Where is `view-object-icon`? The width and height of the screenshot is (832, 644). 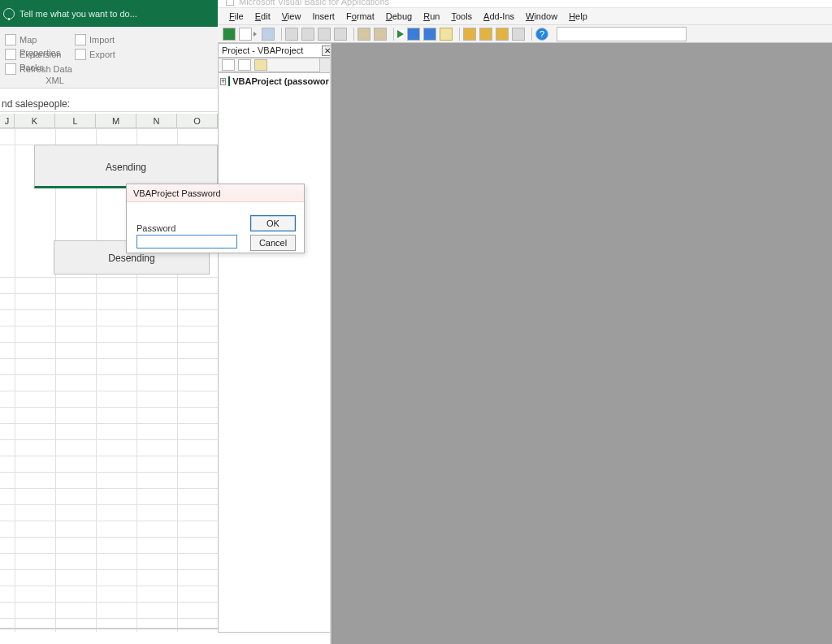
view-object-icon is located at coordinates (245, 65).